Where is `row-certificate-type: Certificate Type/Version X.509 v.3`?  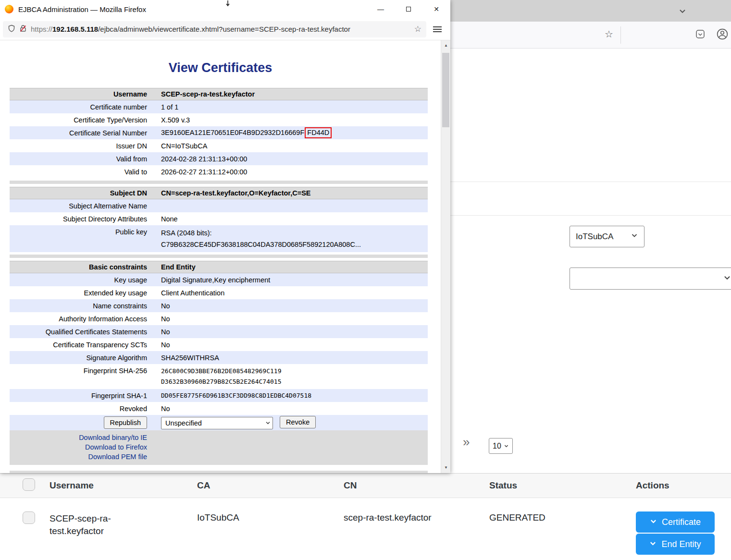
row-certificate-type: Certificate Type/Version X.509 v.3 is located at coordinates (219, 120).